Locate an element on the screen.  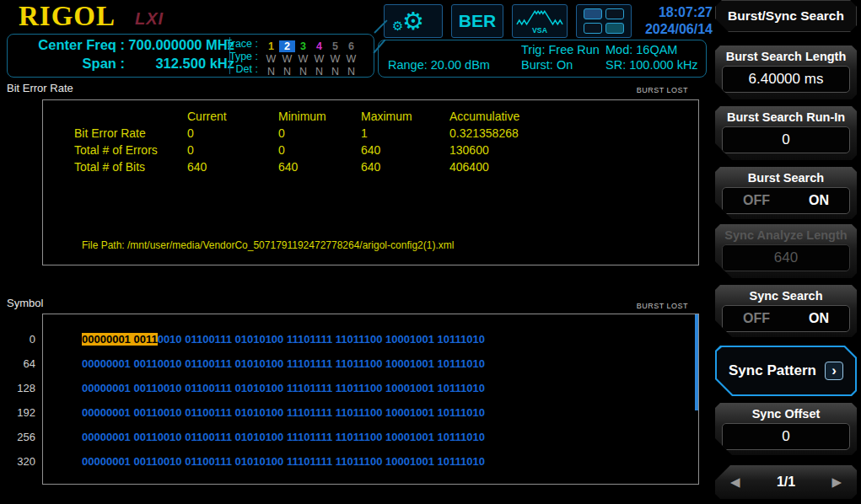
burst-search-length-label: Burst Search Length is located at coordinates (786, 56).